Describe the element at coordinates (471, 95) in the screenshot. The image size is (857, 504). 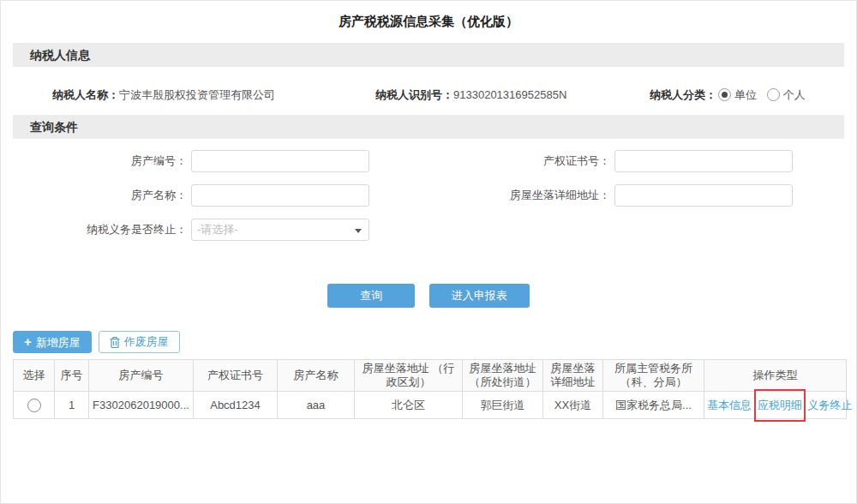
I see `taxpayer-id-group: 纳税人识别号：91330201316952585N` at that location.